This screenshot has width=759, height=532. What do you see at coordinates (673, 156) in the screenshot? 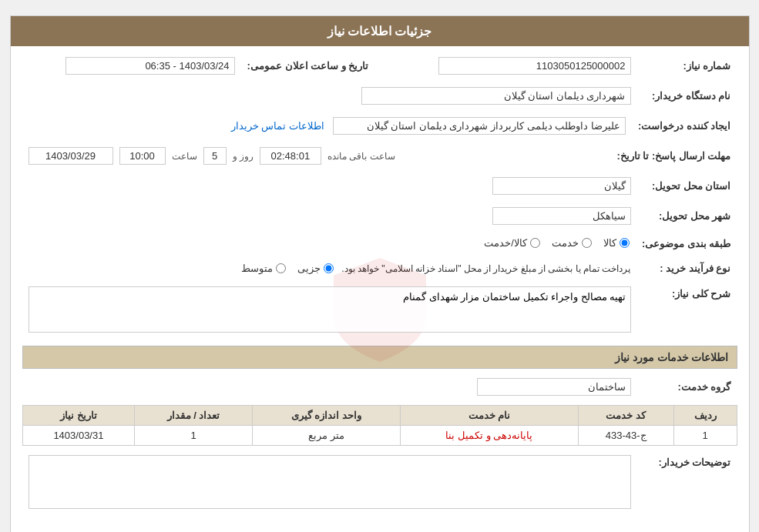
I see `mohlet-ersal-label: مهلت ارسال پاسخ: تا تاریخ:` at bounding box center [673, 156].